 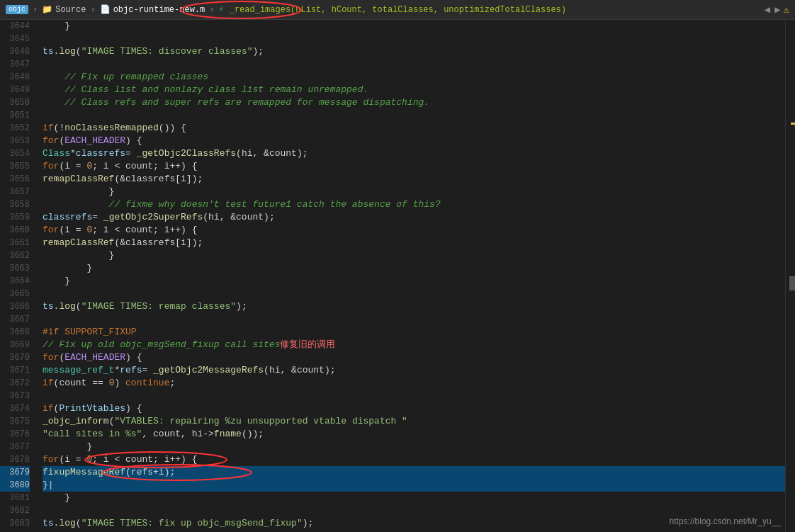 I want to click on line-number: 3665, so click(x=15, y=294).